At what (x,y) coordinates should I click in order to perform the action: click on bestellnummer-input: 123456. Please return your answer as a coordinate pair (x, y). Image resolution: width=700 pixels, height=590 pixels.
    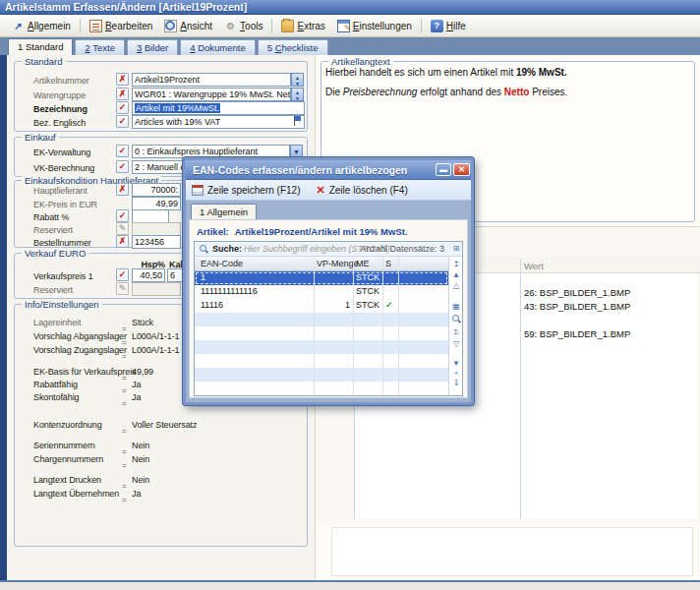
    Looking at the image, I should click on (156, 242).